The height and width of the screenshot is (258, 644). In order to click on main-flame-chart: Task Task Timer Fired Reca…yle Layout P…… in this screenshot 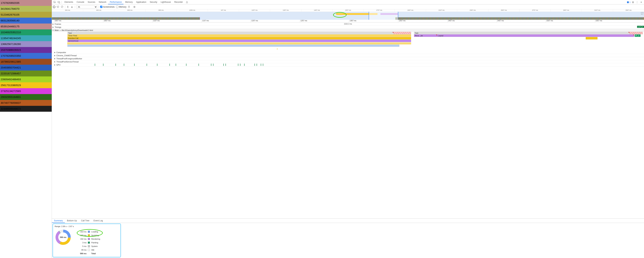, I will do `click(353, 41)`.